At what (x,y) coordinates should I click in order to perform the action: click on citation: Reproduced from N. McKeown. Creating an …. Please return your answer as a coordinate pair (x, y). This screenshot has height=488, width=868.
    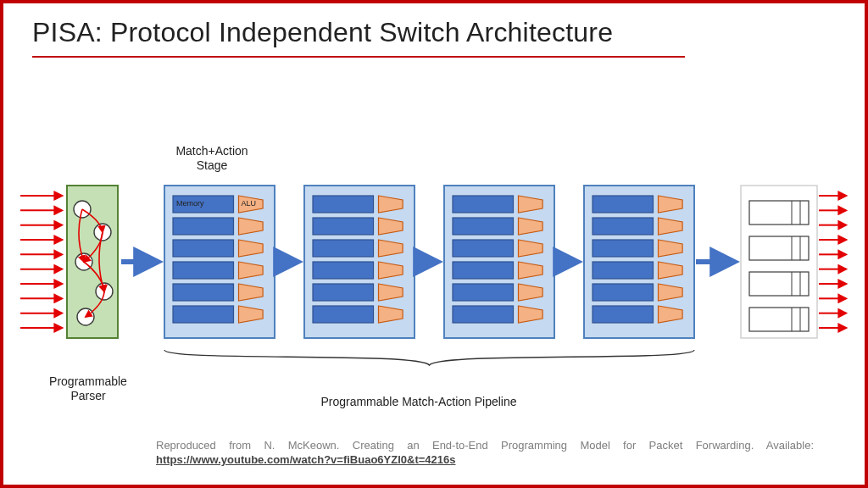
    Looking at the image, I should click on (485, 452).